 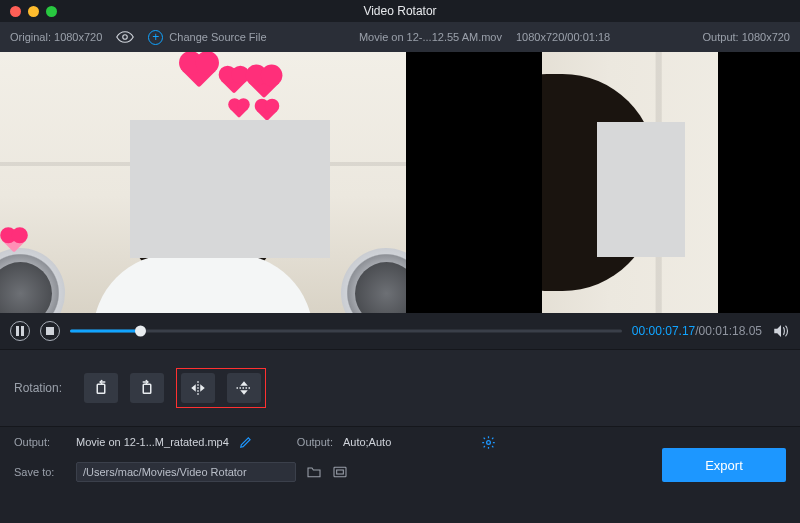 What do you see at coordinates (50, 331) in the screenshot?
I see `stop-button` at bounding box center [50, 331].